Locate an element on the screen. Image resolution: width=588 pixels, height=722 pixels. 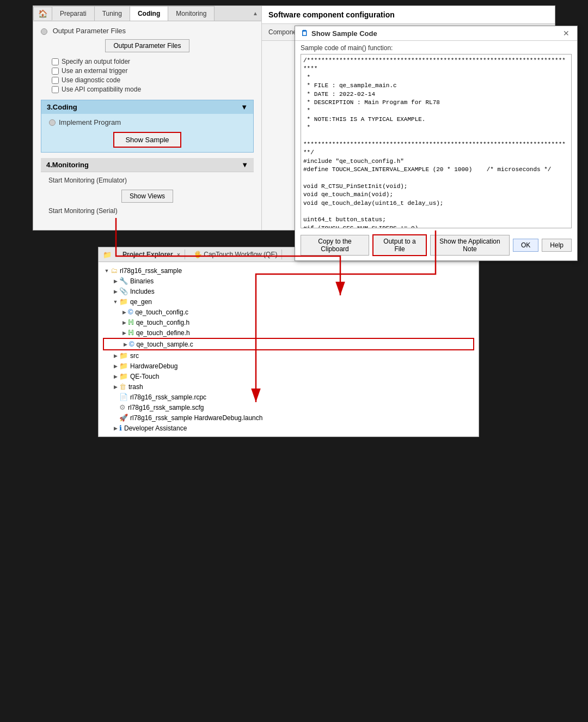
captouch-workflow-tab: 🖐 CapTouch Workflow (QE) is located at coordinates (236, 254).